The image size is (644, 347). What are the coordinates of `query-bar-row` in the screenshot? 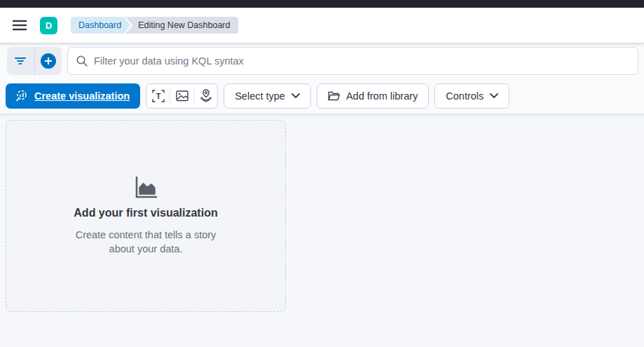 It's located at (322, 60).